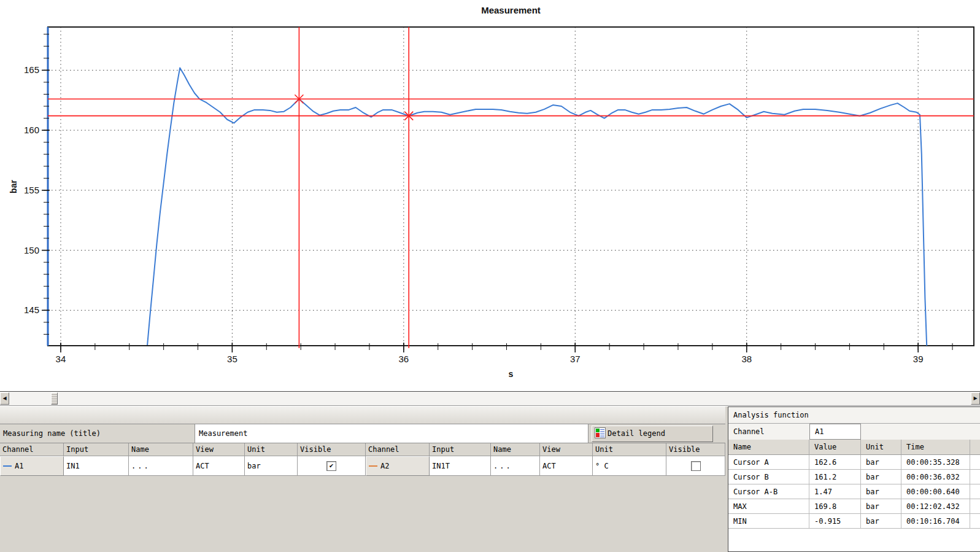 The width and height of the screenshot is (980, 552). I want to click on cursor-a-value: 162.6, so click(835, 462).